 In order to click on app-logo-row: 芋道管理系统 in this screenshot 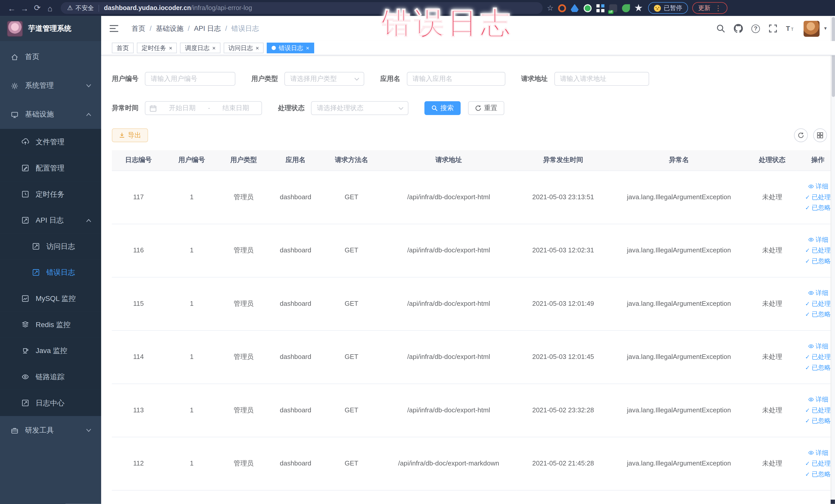, I will do `click(50, 28)`.